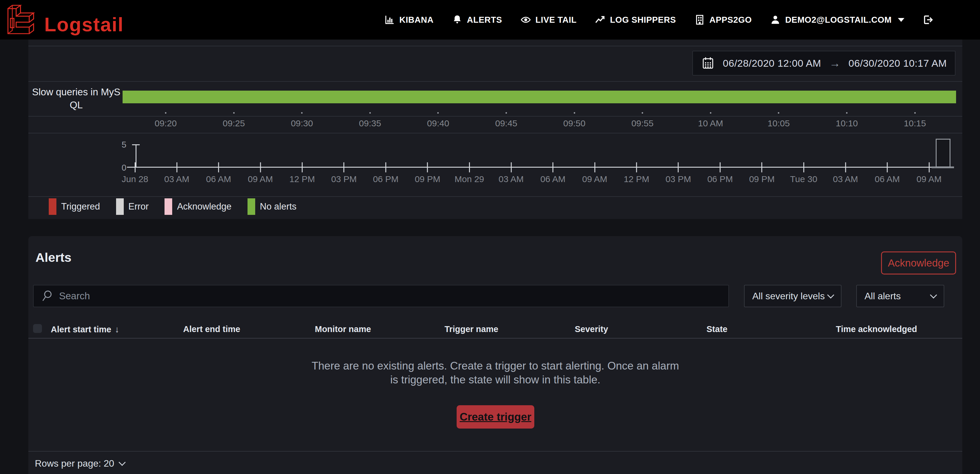  I want to click on column-header-state: State, so click(717, 329).